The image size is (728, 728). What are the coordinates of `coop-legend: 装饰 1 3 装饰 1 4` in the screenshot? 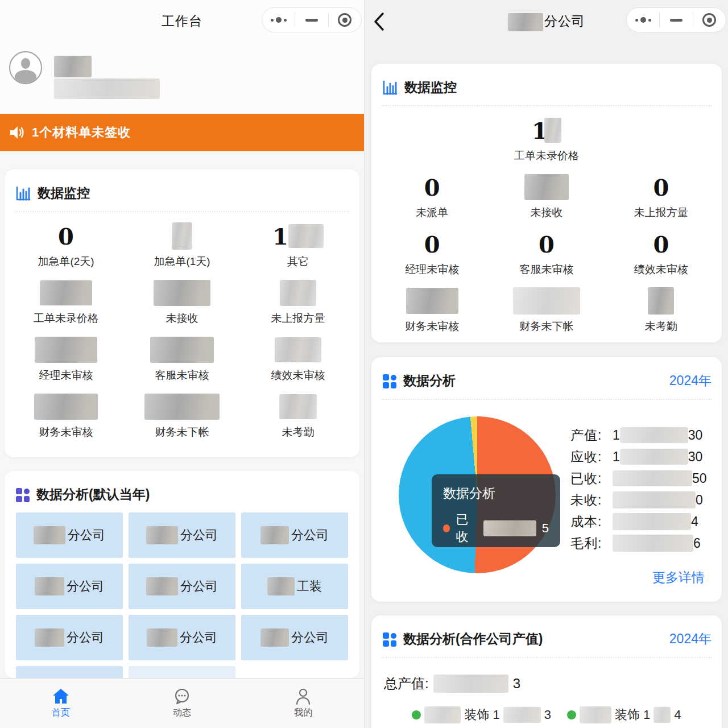 It's located at (547, 715).